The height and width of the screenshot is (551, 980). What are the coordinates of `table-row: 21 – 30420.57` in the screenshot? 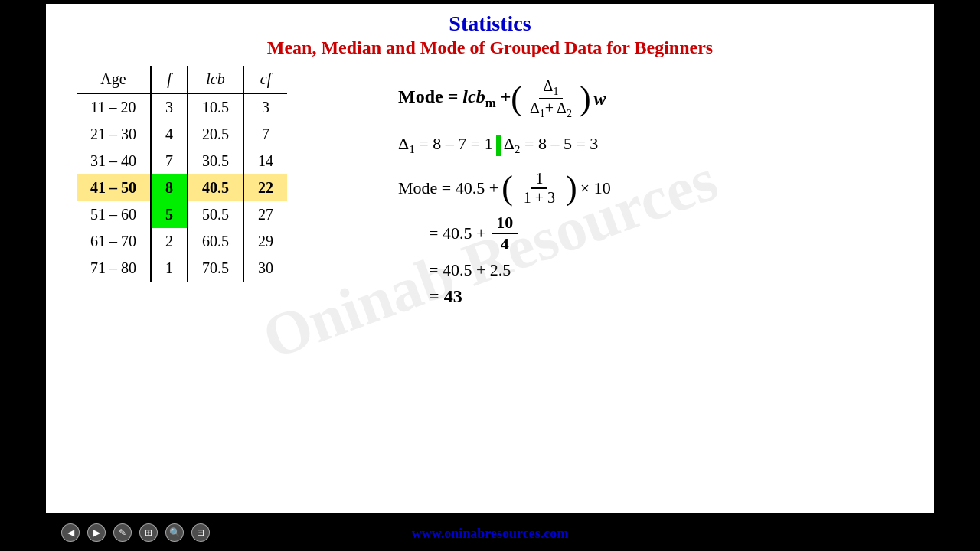 It's located at (182, 135).